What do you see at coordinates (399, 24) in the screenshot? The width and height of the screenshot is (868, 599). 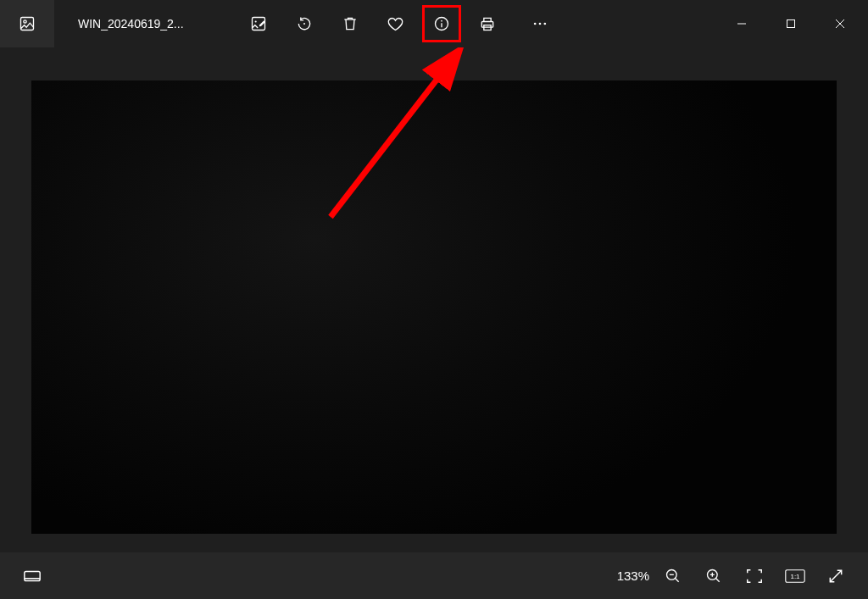 I see `toolbar` at bounding box center [399, 24].